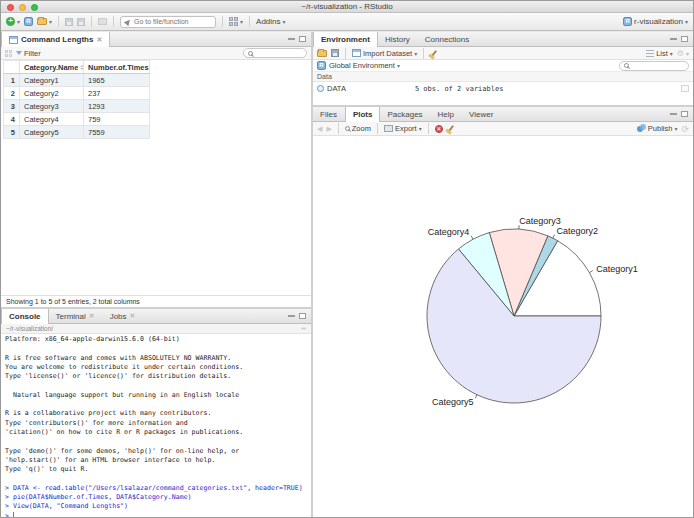 Image resolution: width=694 pixels, height=518 pixels. I want to click on pane-buttons, so click(300, 316).